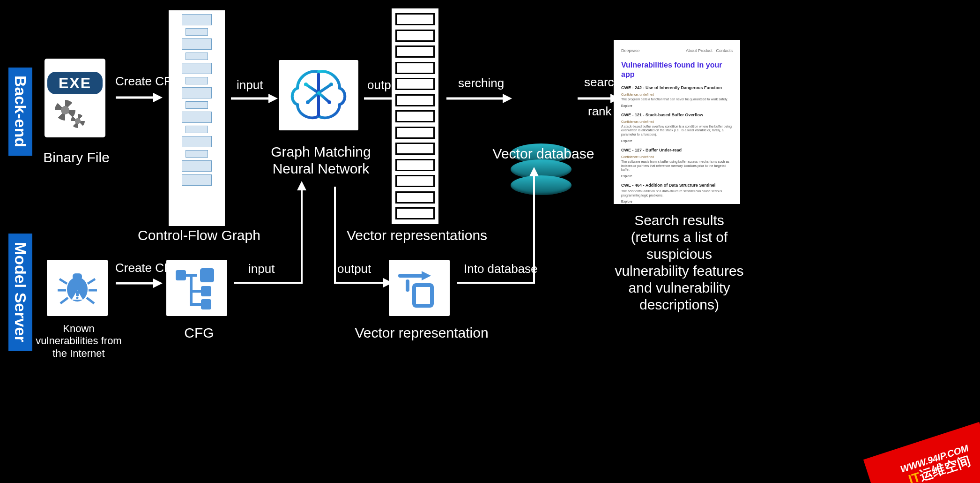  Describe the element at coordinates (139, 283) in the screenshot. I see `arrow-create-cfg-bottom` at that location.